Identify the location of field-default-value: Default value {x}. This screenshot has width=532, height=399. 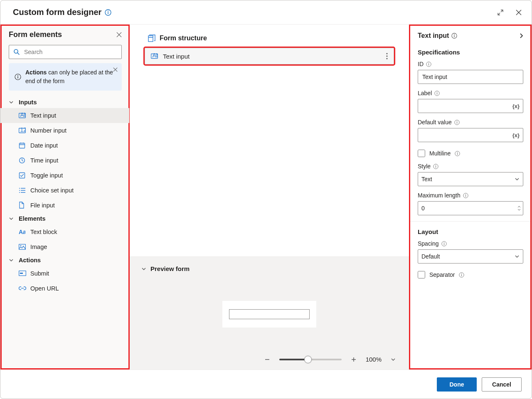
(470, 129).